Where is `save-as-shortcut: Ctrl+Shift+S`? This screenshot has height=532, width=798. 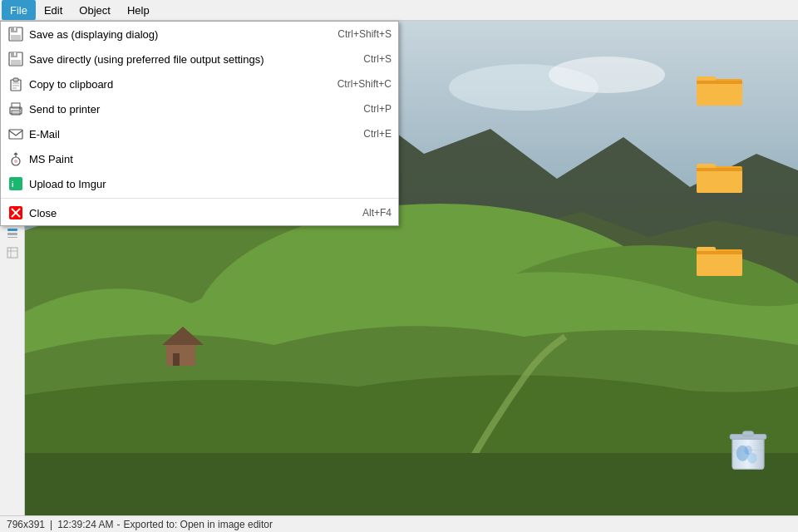 save-as-shortcut: Ctrl+Shift+S is located at coordinates (364, 34).